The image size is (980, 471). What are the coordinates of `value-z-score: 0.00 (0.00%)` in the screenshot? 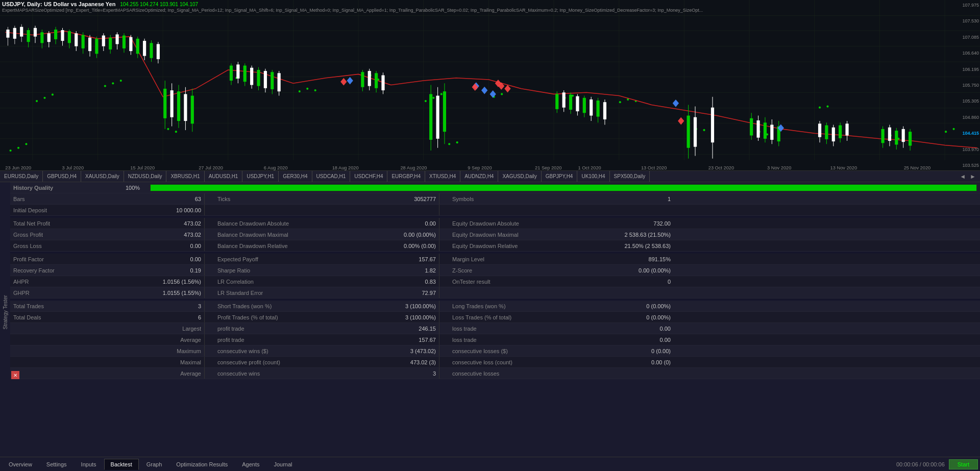 It's located at (633, 270).